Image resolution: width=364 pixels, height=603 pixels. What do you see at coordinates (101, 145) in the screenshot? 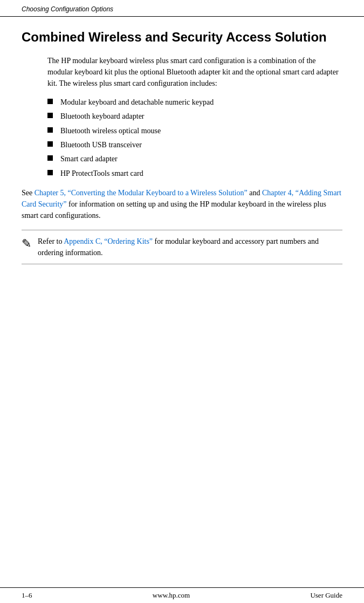
I see `list-item-text: Bluetooth USB transceiver` at bounding box center [101, 145].